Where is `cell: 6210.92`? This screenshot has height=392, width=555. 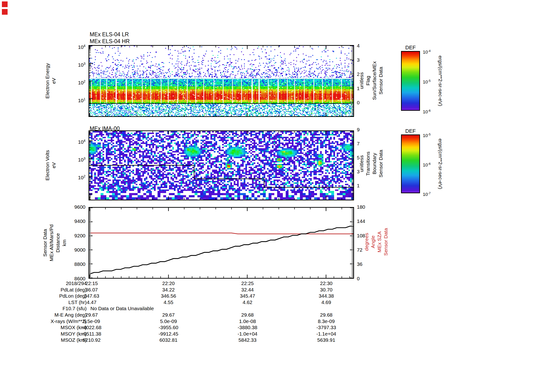 cell: 6210.92 is located at coordinates (92, 340).